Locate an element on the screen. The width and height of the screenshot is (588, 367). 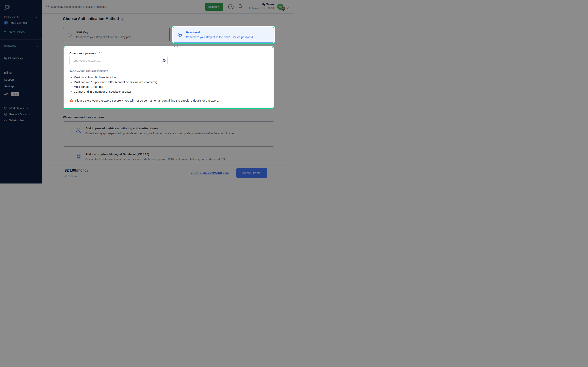
create-label: Create is located at coordinates (212, 7).